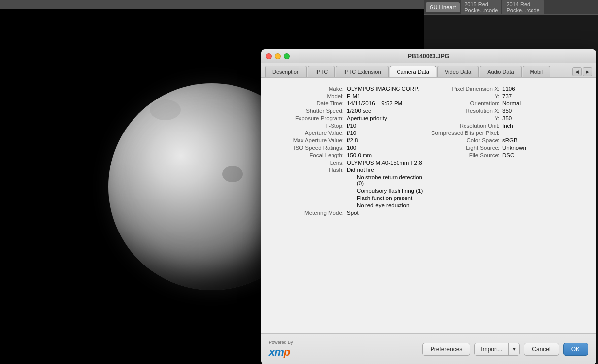  What do you see at coordinates (310, 111) in the screenshot?
I see `label-shutter: Shutter Speed:` at bounding box center [310, 111].